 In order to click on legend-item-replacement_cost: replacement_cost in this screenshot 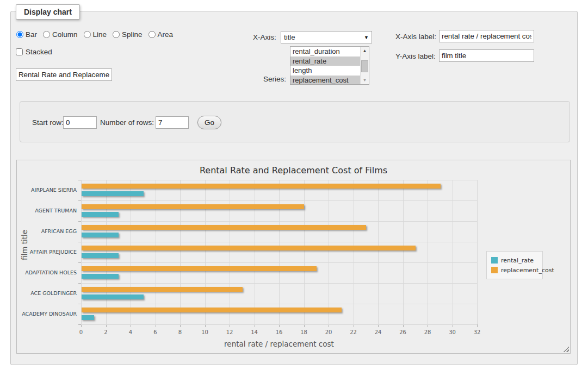, I will do `click(515, 270)`.